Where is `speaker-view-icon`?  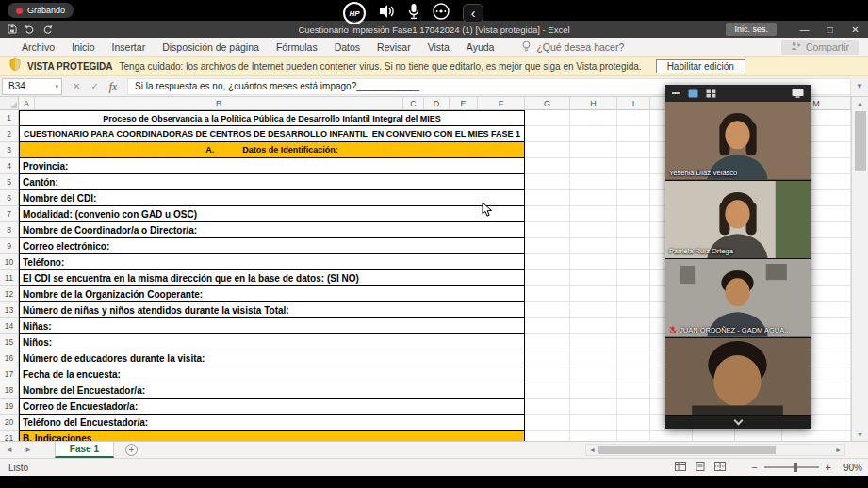
speaker-view-icon is located at coordinates (694, 93).